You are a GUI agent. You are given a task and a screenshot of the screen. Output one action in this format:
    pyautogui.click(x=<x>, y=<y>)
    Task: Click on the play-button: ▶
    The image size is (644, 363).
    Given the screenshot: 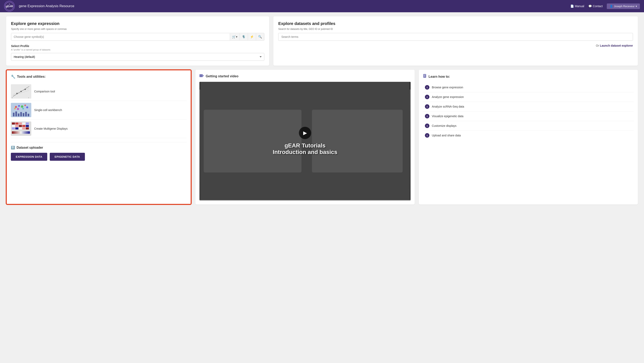 What is the action you would take?
    pyautogui.click(x=305, y=133)
    